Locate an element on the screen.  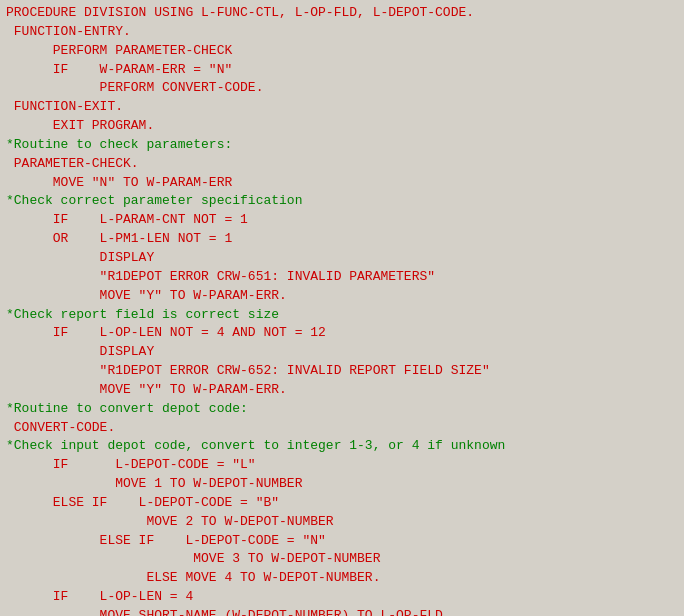
code-line: IF L-OP-LEN = 4 is located at coordinates (342, 598).